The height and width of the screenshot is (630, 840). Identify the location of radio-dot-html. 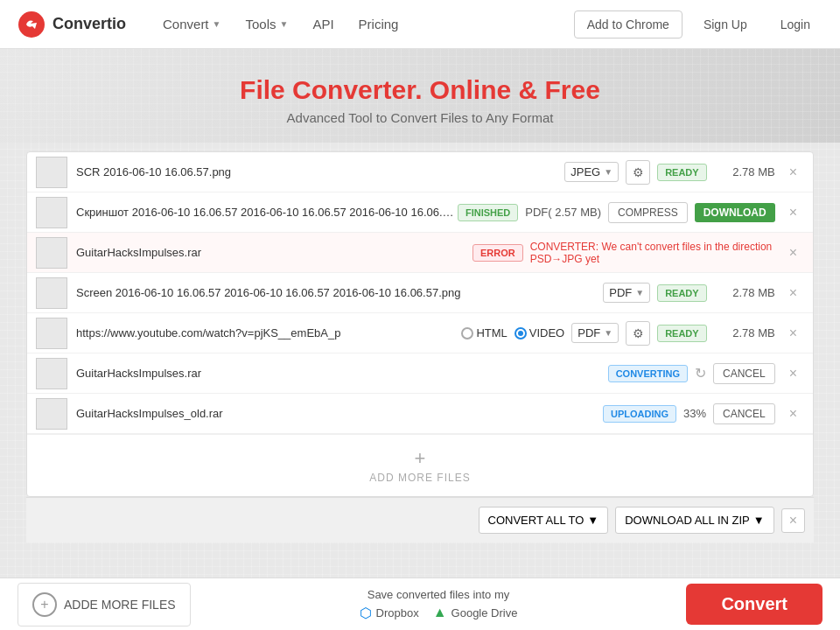
(467, 333).